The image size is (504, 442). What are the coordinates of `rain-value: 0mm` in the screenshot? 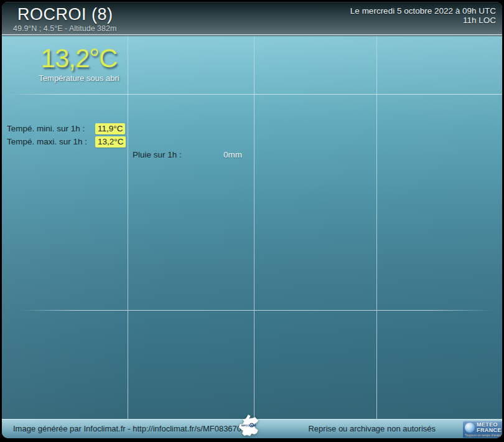 It's located at (233, 154).